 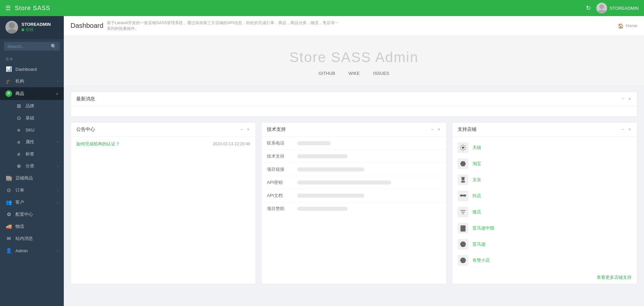 I want to click on sidebar-item-basic: ⊙ 基础, so click(x=32, y=118).